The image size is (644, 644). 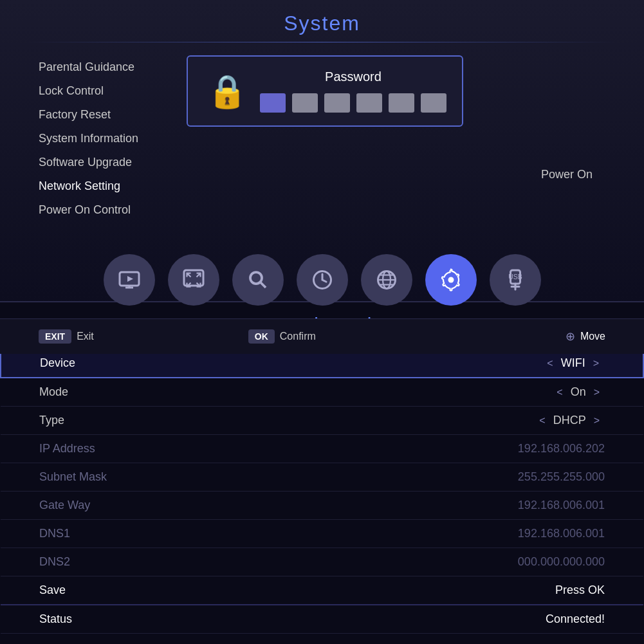 I want to click on system-title: System, so click(x=322, y=21).